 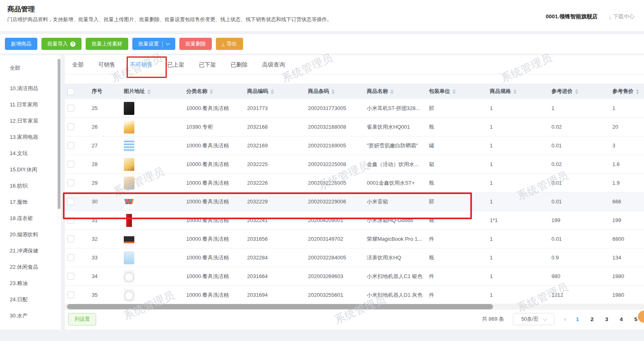 I want to click on product-image: W, so click(x=129, y=202).